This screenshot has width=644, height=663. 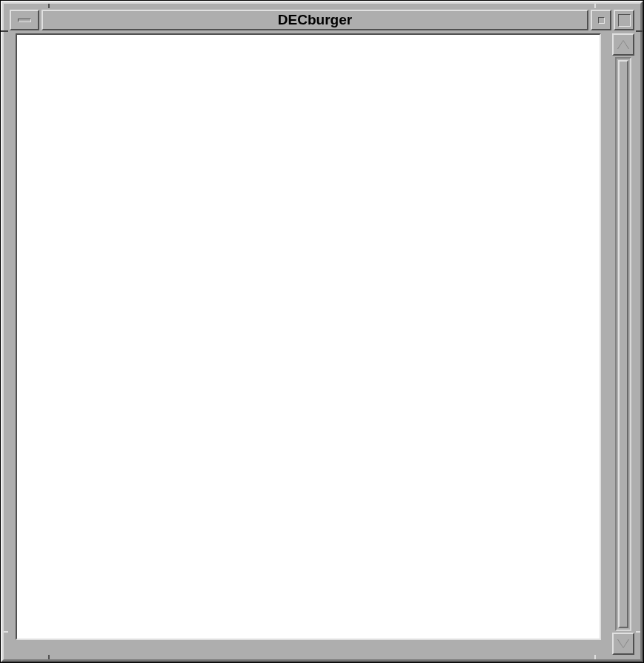 What do you see at coordinates (624, 20) in the screenshot?
I see `maximize-button` at bounding box center [624, 20].